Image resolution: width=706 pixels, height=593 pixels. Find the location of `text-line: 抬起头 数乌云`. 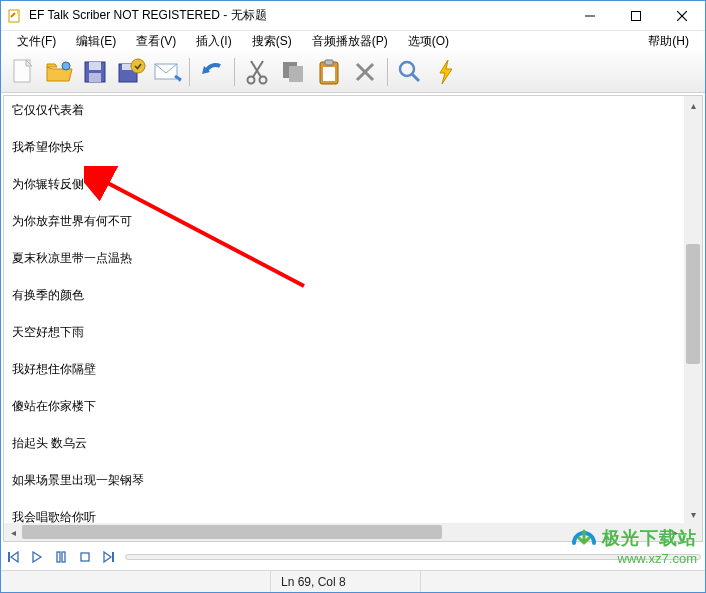

text-line: 抬起头 数乌云 is located at coordinates (344, 444).